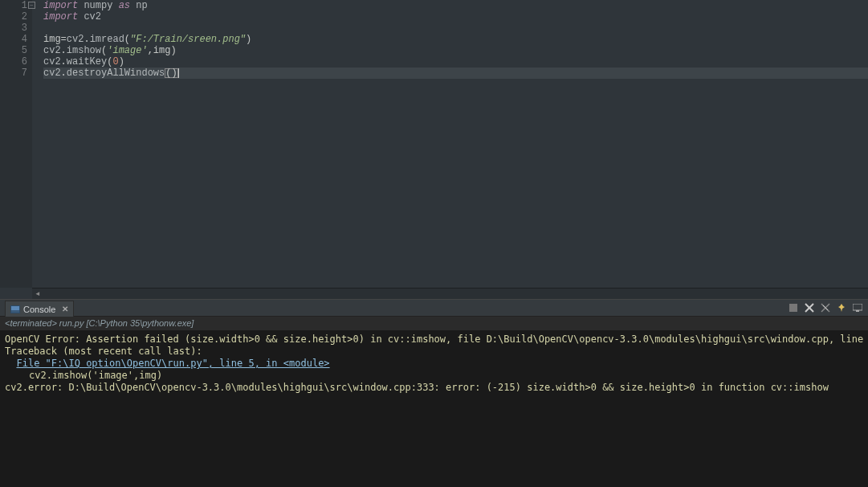 This screenshot has width=868, height=487. Describe the element at coordinates (456, 28) in the screenshot. I see `code-line` at that location.